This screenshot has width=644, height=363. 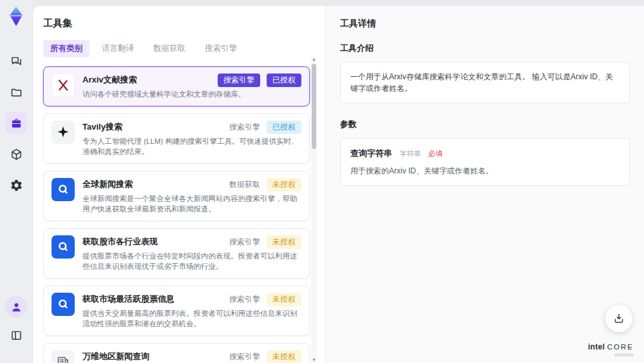 I want to click on folder-icon, so click(x=16, y=92).